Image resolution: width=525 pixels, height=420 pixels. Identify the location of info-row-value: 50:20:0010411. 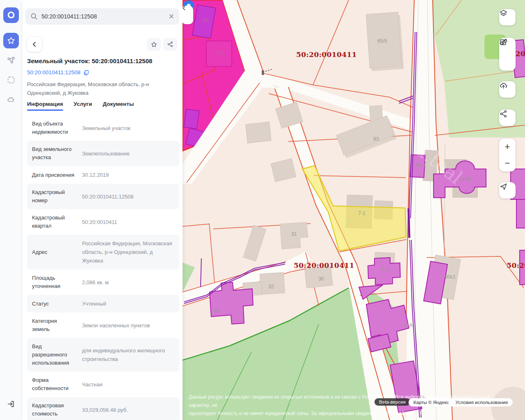
(128, 222).